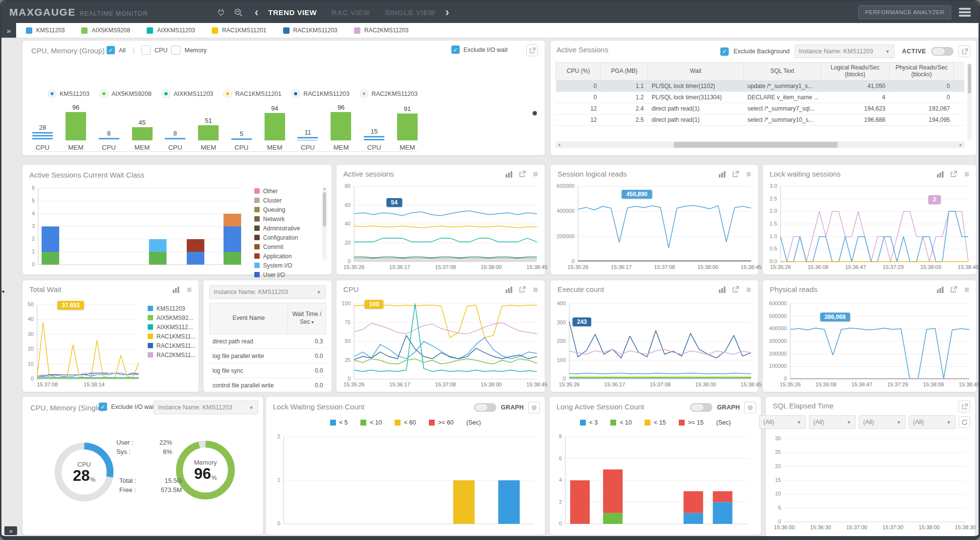 This screenshot has height=540, width=980. Describe the element at coordinates (959, 71) in the screenshot. I see `column-header` at that location.